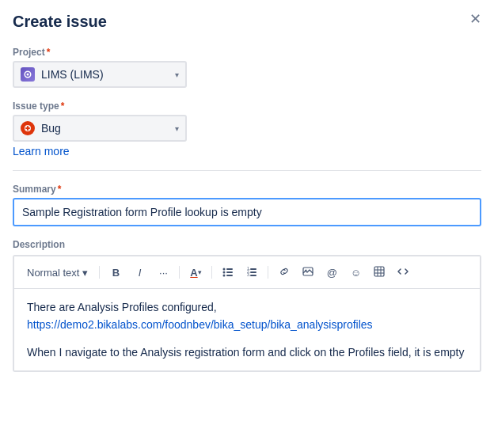  I want to click on text-format-button: Normal text ▾, so click(57, 272).